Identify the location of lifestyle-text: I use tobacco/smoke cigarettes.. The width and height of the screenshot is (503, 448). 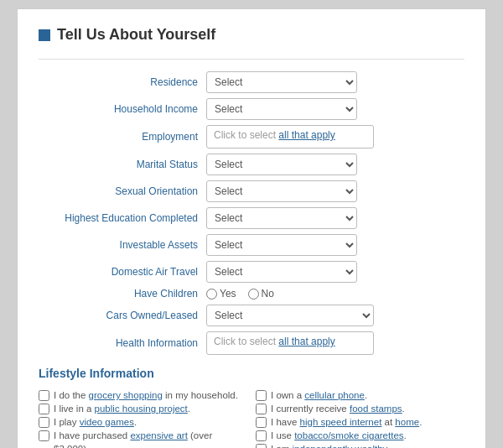
(339, 435).